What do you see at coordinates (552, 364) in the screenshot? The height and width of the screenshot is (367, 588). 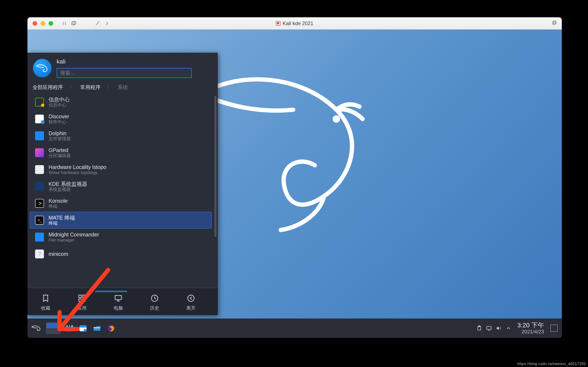 I see `source-watermark: https://blog.csdn.net/weixin_46017292` at bounding box center [552, 364].